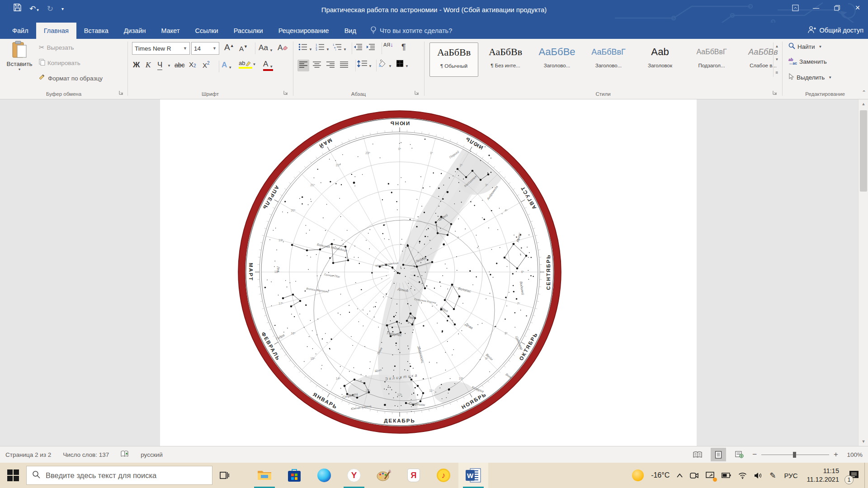 This screenshot has width=868, height=488. Describe the element at coordinates (323, 48) in the screenshot. I see `numbering-button: 123▼` at that location.